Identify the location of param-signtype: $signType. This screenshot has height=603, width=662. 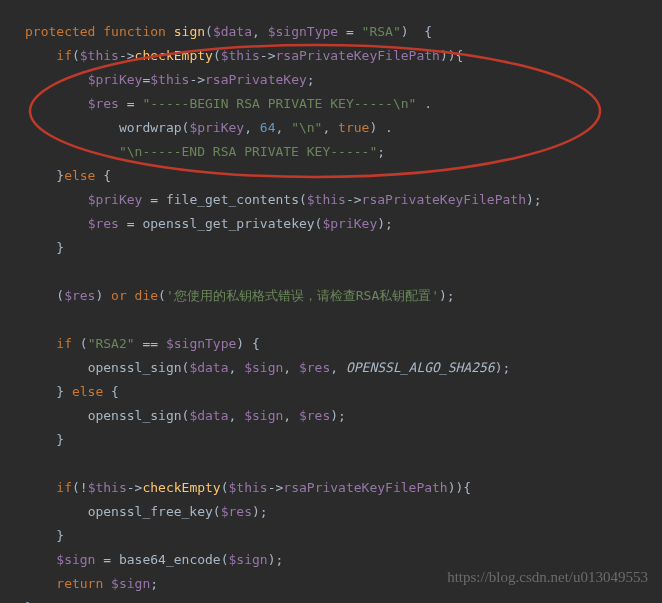
(303, 32).